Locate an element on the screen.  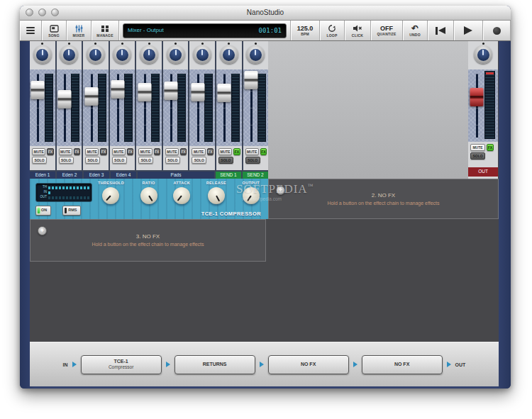
compressor-on-button: ON is located at coordinates (43, 211).